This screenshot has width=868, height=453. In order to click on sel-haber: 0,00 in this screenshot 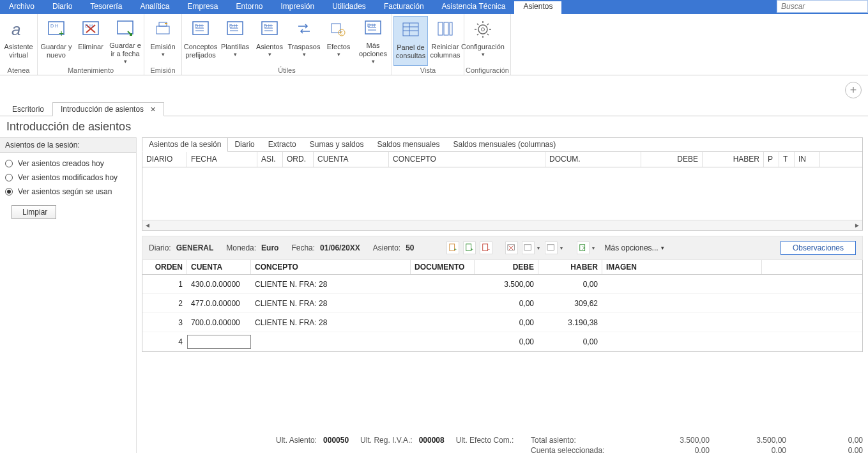, I will do `click(748, 450)`.